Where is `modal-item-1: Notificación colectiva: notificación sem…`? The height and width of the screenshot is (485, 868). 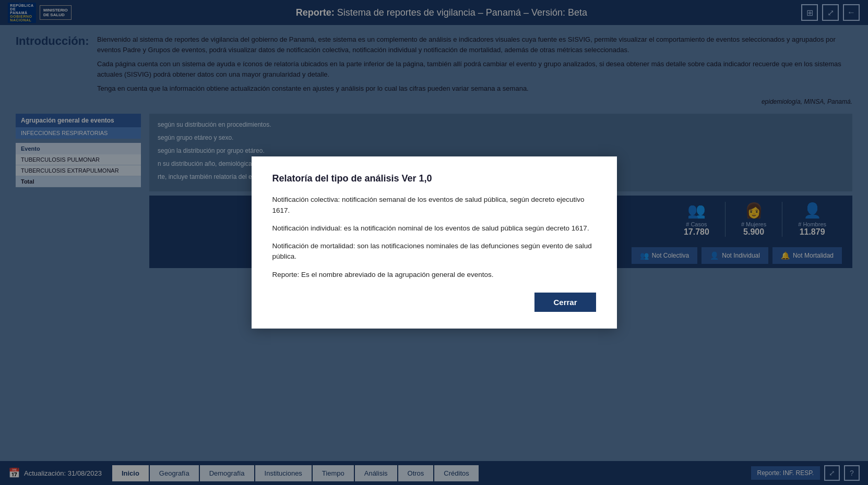 modal-item-1: Notificación colectiva: notificación sem… is located at coordinates (434, 205).